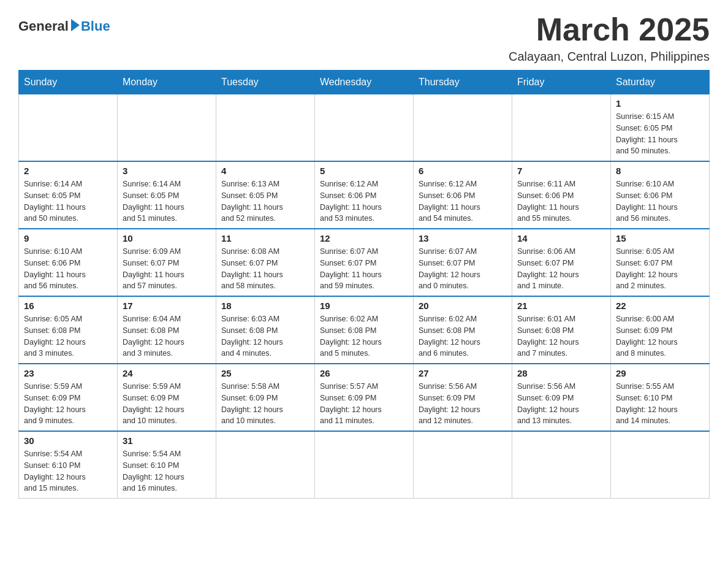  I want to click on calendar-cell: 3Sunrise: 6:14 AMSunset: 6:05 PMDaylight…, so click(167, 195).